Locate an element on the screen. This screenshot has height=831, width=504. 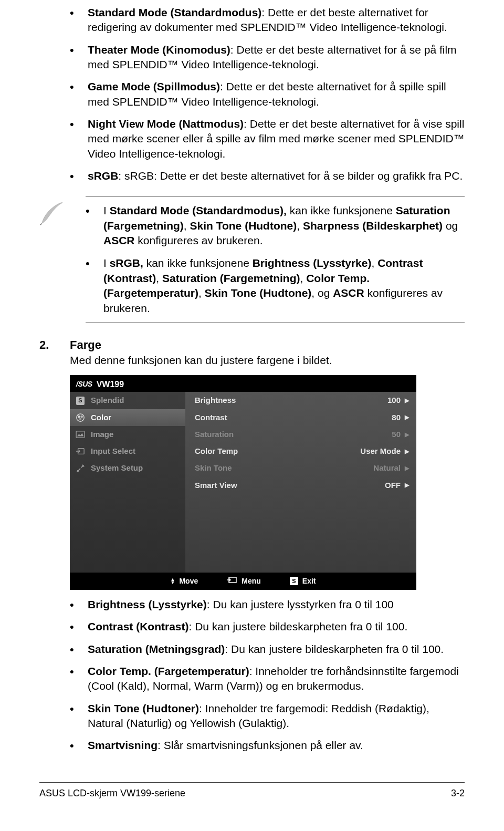
setting-desc: : Slår smartvisningsfunksjonen på eller … is located at coordinates (260, 745).